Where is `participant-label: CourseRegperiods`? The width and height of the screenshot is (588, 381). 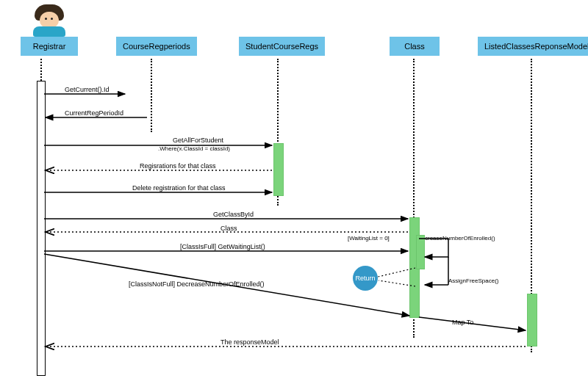
participant-label: CourseRegperiods is located at coordinates (157, 46).